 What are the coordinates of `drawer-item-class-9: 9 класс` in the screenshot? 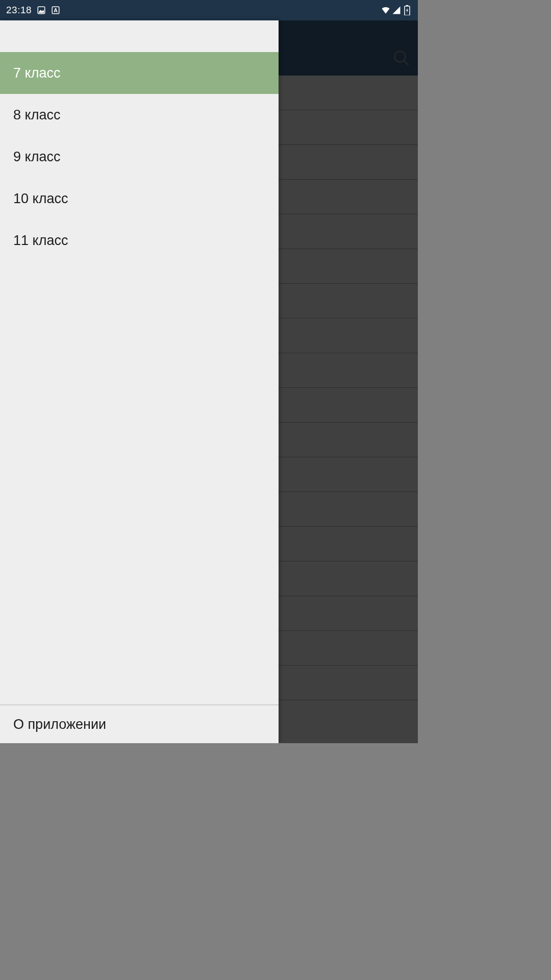 It's located at (139, 157).